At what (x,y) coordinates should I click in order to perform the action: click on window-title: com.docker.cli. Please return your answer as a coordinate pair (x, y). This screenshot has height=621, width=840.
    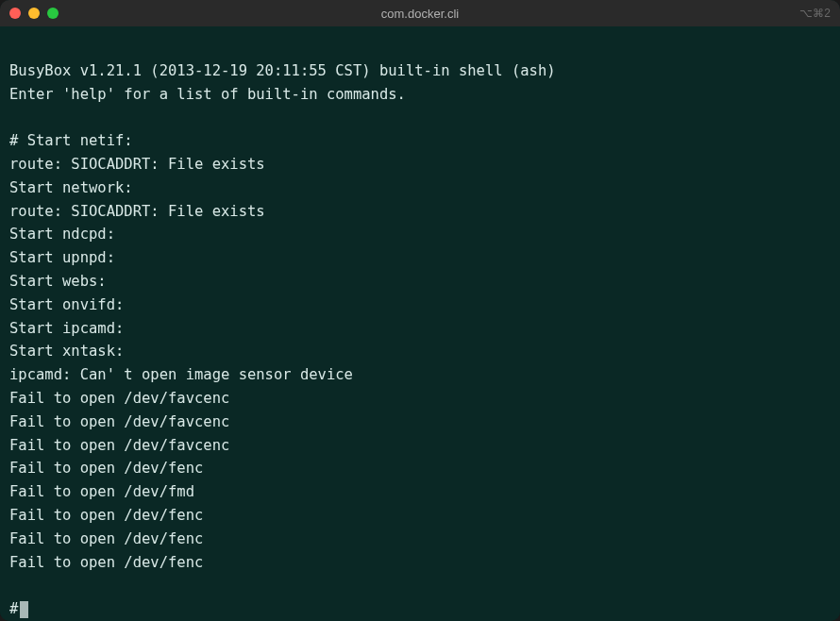
    Looking at the image, I should click on (420, 13).